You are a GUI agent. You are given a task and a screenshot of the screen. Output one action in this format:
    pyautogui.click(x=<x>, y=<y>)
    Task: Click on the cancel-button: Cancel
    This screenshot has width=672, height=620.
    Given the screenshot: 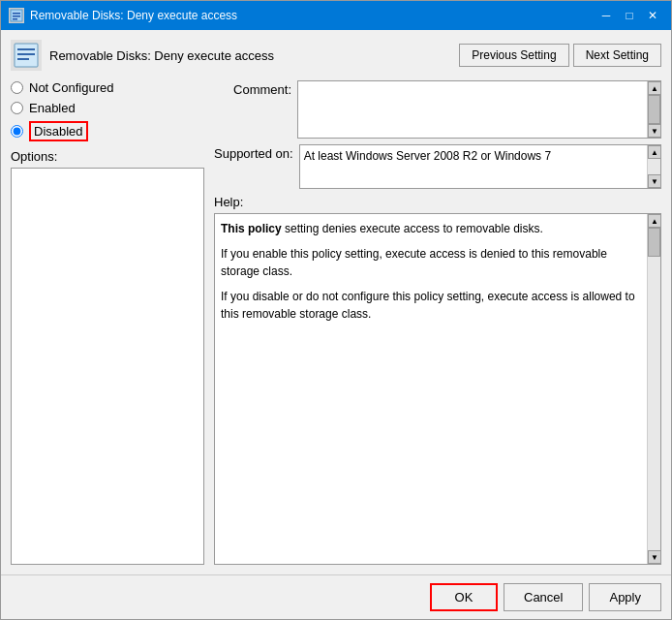 What is the action you would take?
    pyautogui.click(x=543, y=597)
    